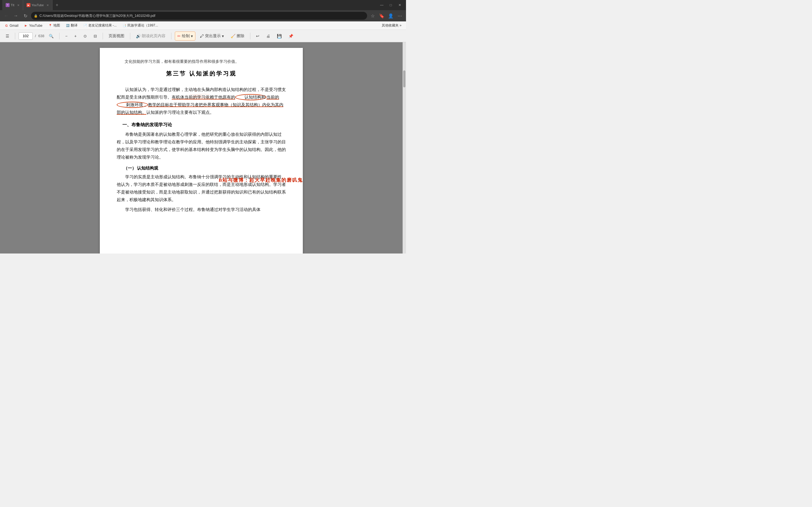 Image resolution: width=812 pixels, height=507 pixels. Describe the element at coordinates (212, 36) in the screenshot. I see `highlight-button: 🖍 突出显示 ▾` at that location.